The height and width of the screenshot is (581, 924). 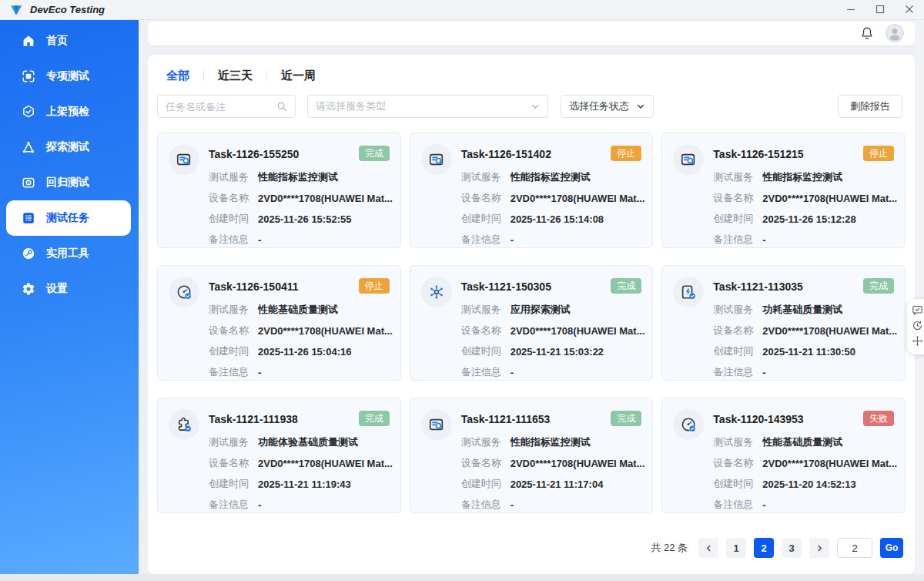 What do you see at coordinates (254, 154) in the screenshot?
I see `task-title: Task-1126-155250` at bounding box center [254, 154].